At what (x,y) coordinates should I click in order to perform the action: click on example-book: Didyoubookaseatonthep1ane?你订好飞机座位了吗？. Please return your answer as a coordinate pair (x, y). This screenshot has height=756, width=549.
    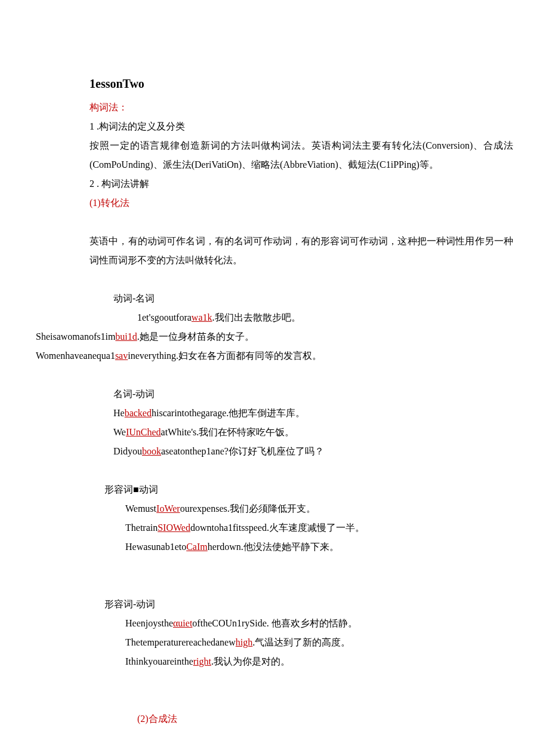
    Looking at the image, I should click on (313, 451).